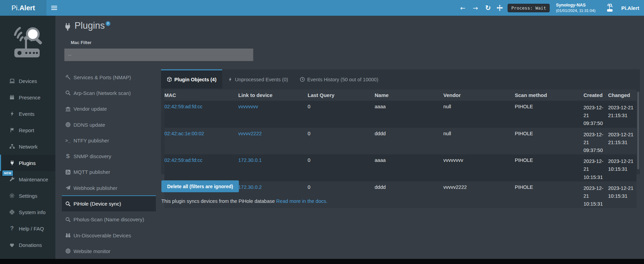 The height and width of the screenshot is (264, 644). What do you see at coordinates (109, 187) in the screenshot?
I see `plugin-item-webhook-publisher: Webhook publisher` at bounding box center [109, 187].